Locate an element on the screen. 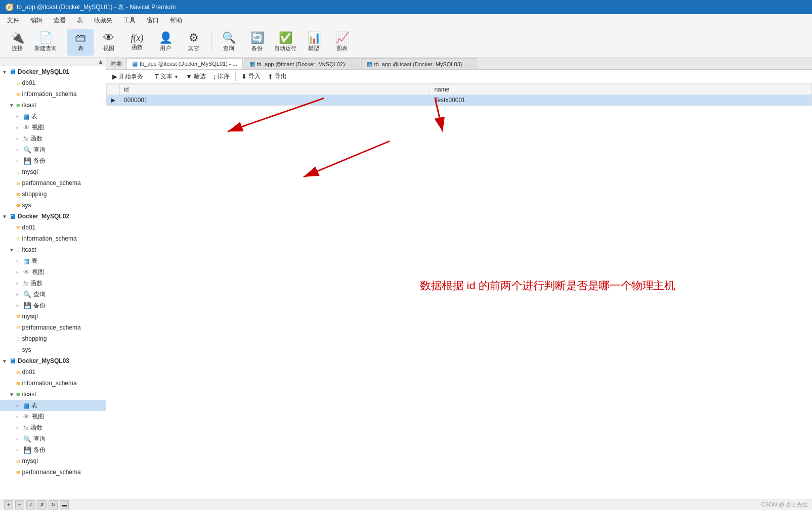 This screenshot has height=510, width=812. menu-view: 查看 is located at coordinates (60, 20).